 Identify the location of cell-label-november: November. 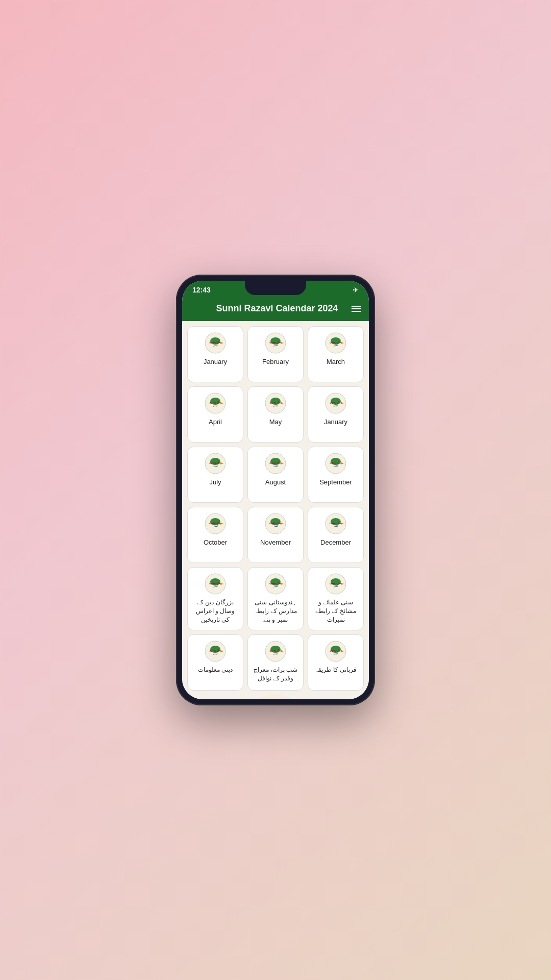
(276, 543).